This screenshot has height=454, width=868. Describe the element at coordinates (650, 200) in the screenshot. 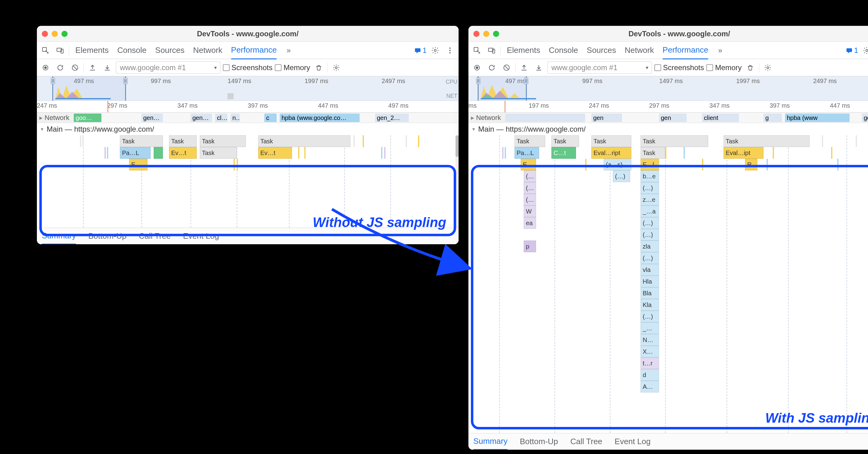

I see `flame-cell: z…e` at that location.